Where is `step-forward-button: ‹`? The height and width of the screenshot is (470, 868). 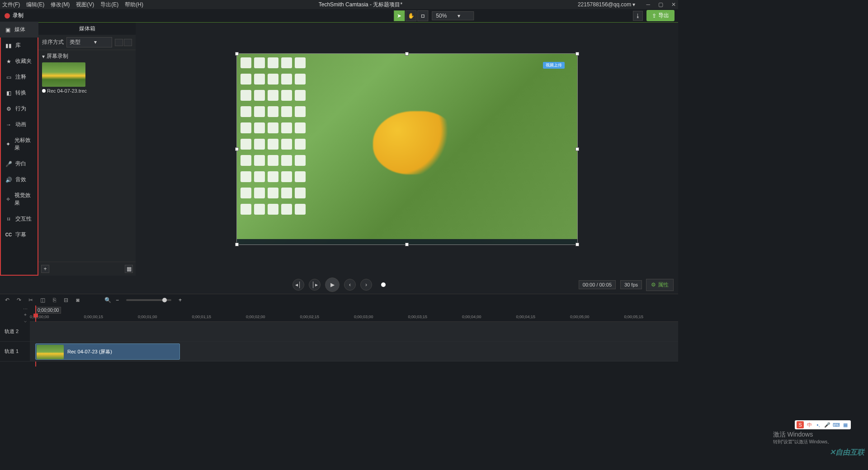 step-forward-button: ‹ is located at coordinates (350, 285).